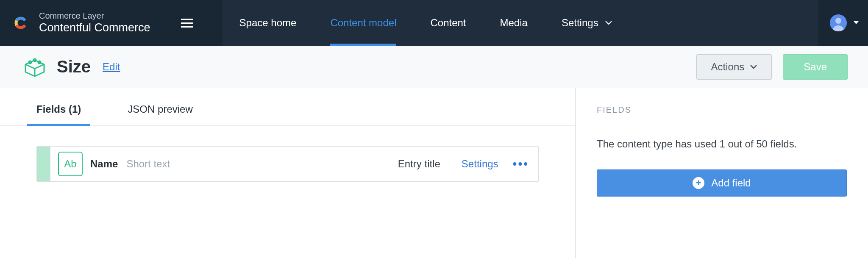 The width and height of the screenshot is (868, 258). I want to click on nav-content: Content, so click(448, 23).